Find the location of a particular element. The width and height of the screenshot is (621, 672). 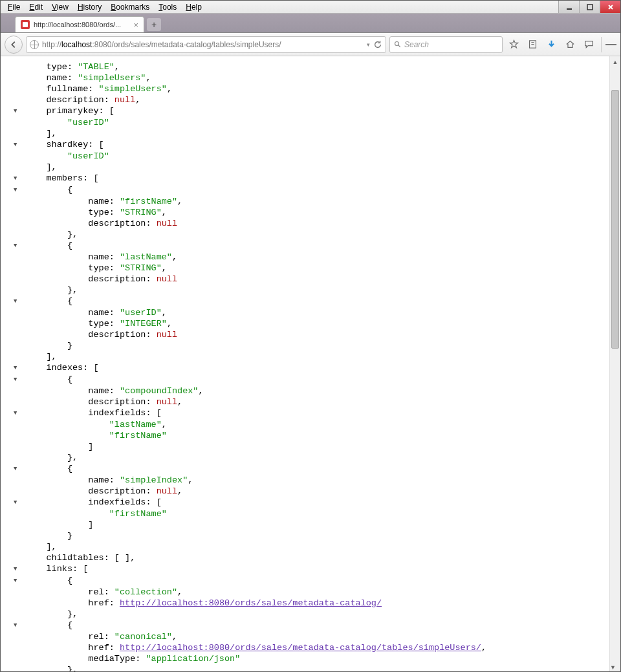

back-button is located at coordinates (14, 45).